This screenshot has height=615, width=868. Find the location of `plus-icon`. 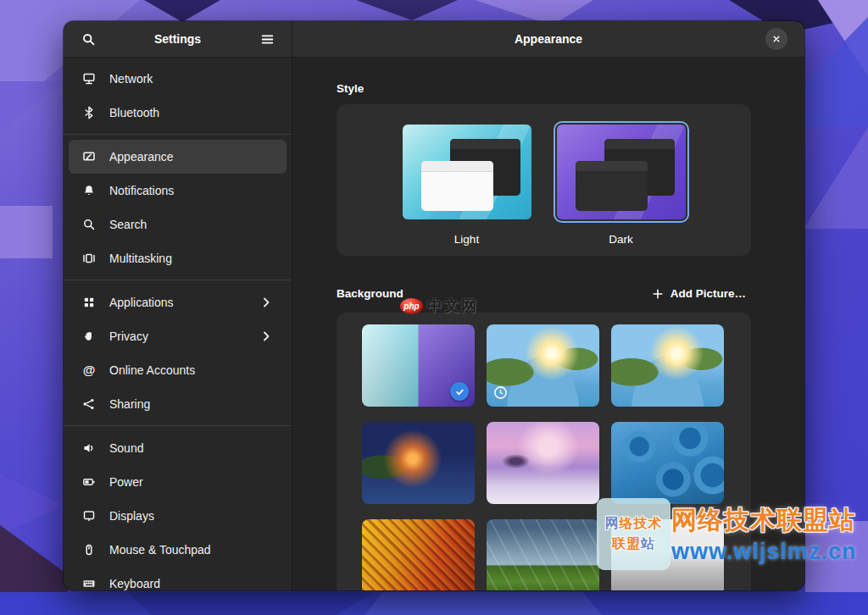

plus-icon is located at coordinates (658, 294).